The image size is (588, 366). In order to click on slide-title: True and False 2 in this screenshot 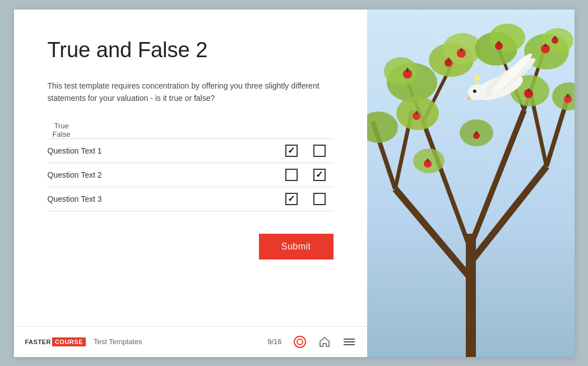, I will do `click(191, 50)`.